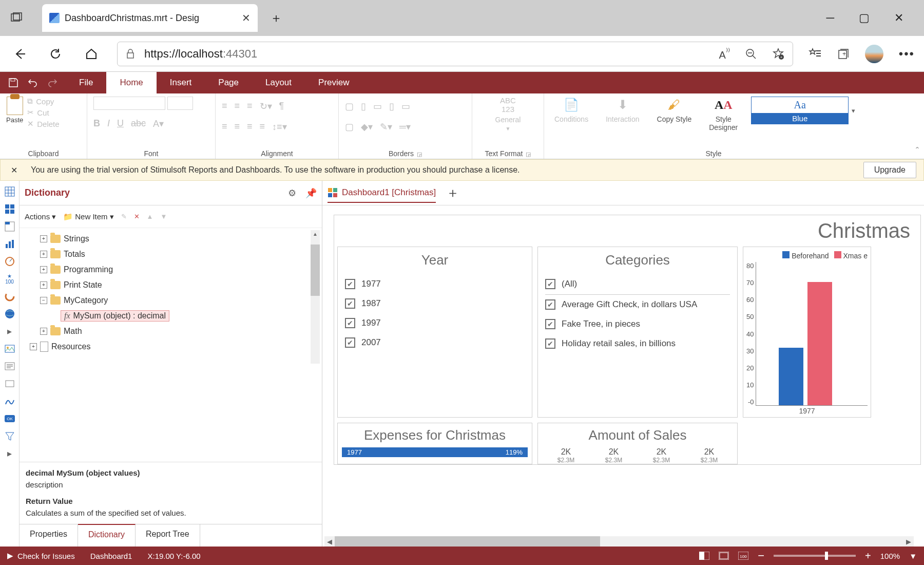 The image size is (924, 565). Describe the element at coordinates (170, 316) in the screenshot. I see `tree-item-mysum: fxMySum (object) : decimal` at that location.